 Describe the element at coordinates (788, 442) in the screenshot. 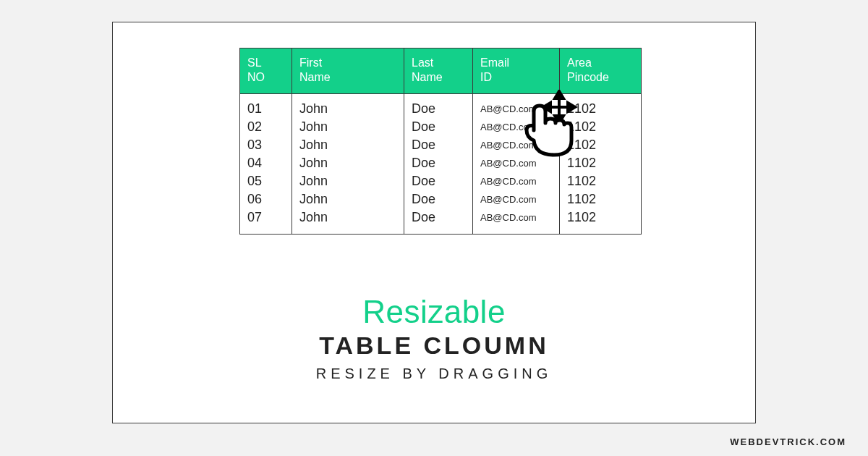

I see `site-credit: WEBDEVTRICK.COM` at that location.